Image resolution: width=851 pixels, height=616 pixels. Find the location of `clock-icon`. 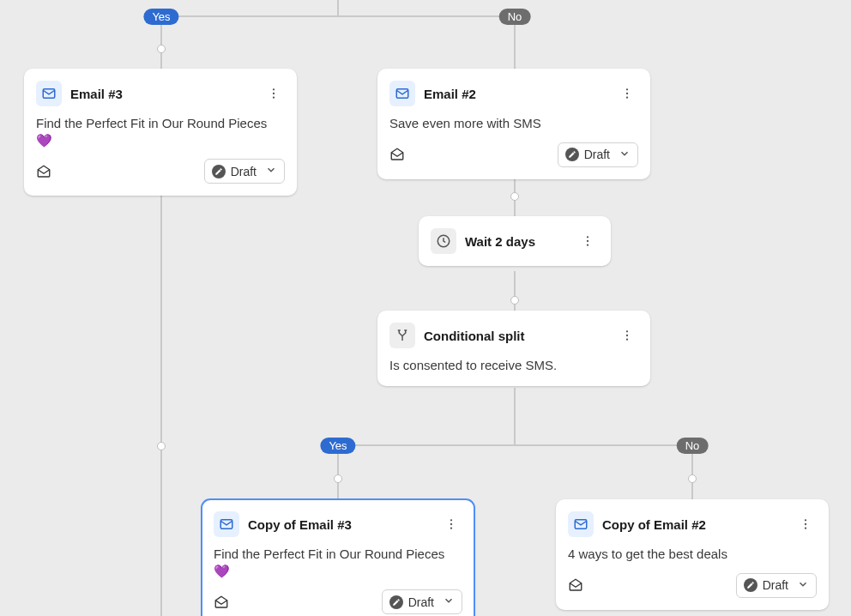

clock-icon is located at coordinates (444, 241).